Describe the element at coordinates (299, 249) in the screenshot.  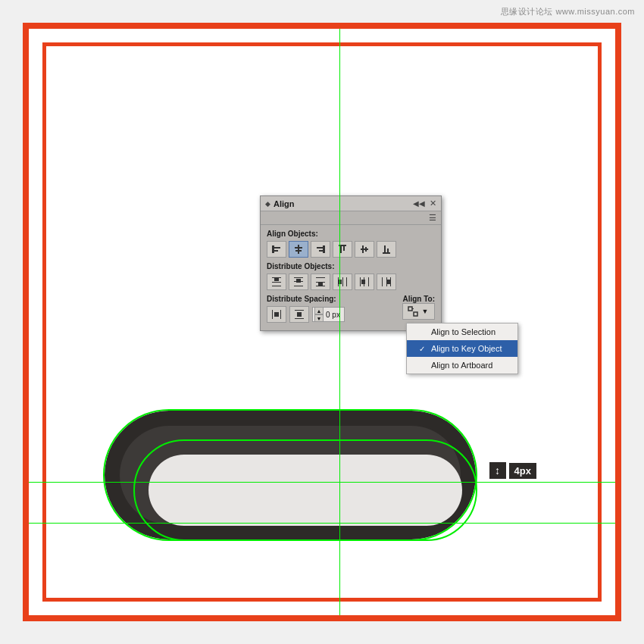
I see `align-center-h-button` at that location.